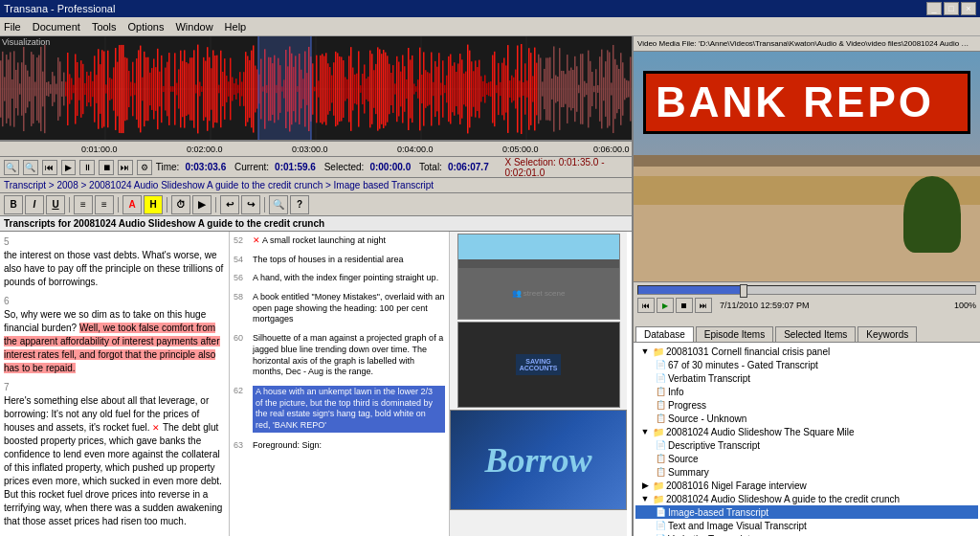  Describe the element at coordinates (807, 525) in the screenshot. I see `tree-item-textimage: 📄 Text and Image Visual Transcript` at that location.